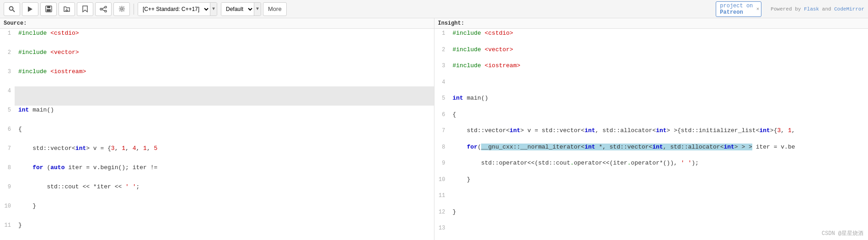 The height and width of the screenshot is (240, 868). Describe the element at coordinates (217, 134) in the screenshot. I see `source-line-6: 6 {` at that location.